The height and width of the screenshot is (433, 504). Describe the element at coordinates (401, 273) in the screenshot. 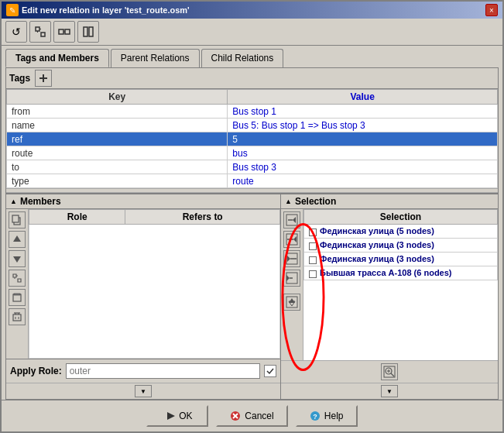

I see `selection-row: Бывшая трасса А-108 (6 nodes)` at that location.